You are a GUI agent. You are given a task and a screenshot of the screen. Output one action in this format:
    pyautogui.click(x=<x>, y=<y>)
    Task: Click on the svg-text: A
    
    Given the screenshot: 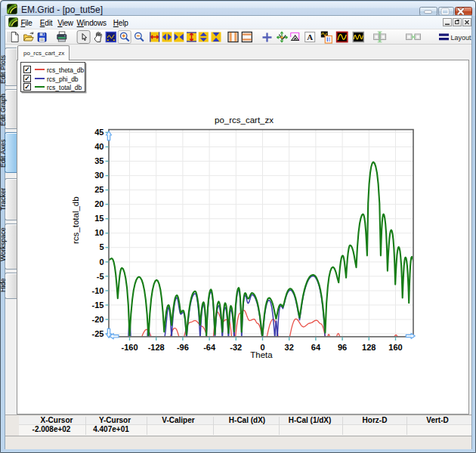 What is the action you would take?
    pyautogui.click(x=310, y=37)
    